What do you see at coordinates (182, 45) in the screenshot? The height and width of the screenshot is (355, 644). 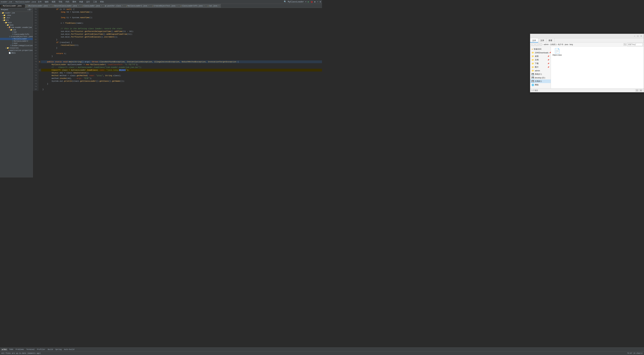 I see `line-content: resolveClass(c);` at bounding box center [182, 45].